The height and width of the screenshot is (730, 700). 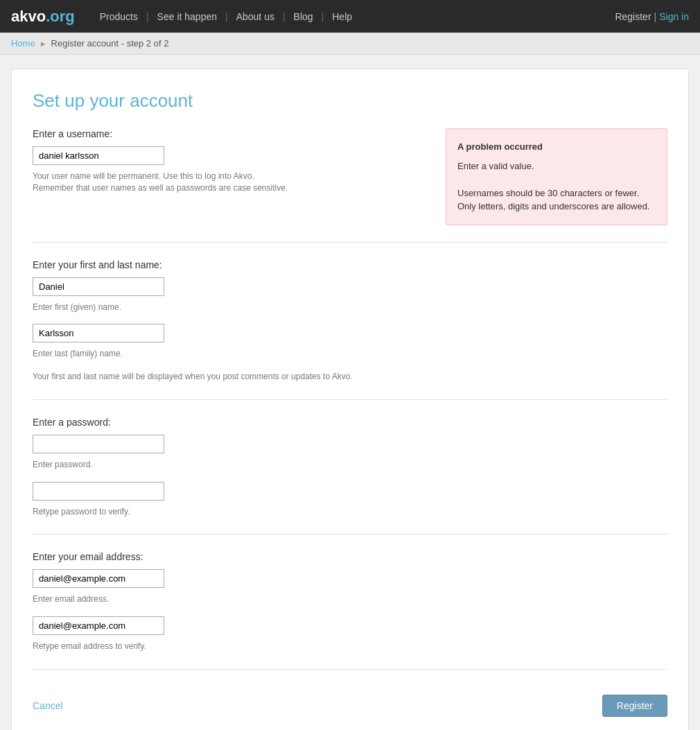 What do you see at coordinates (674, 17) in the screenshot?
I see `signin-nav-link: Sign in` at bounding box center [674, 17].